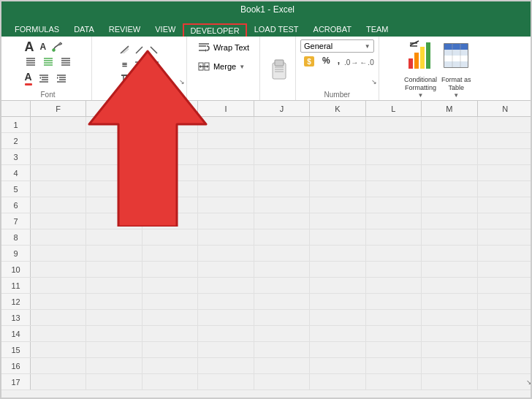  Describe the element at coordinates (339, 63) in the screenshot. I see `comma-btn: ,` at that location.